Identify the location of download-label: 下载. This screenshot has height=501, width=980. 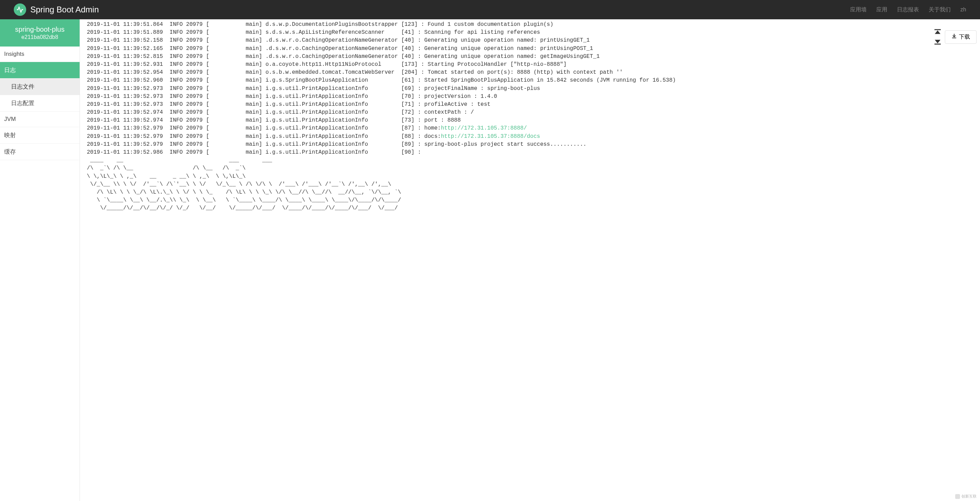
(965, 37).